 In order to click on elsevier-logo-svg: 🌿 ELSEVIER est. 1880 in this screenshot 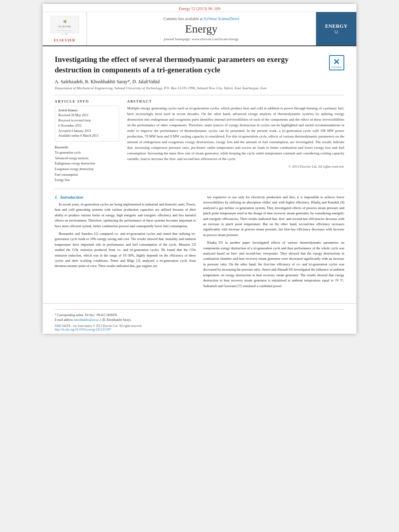, I will do `click(65, 27)`.